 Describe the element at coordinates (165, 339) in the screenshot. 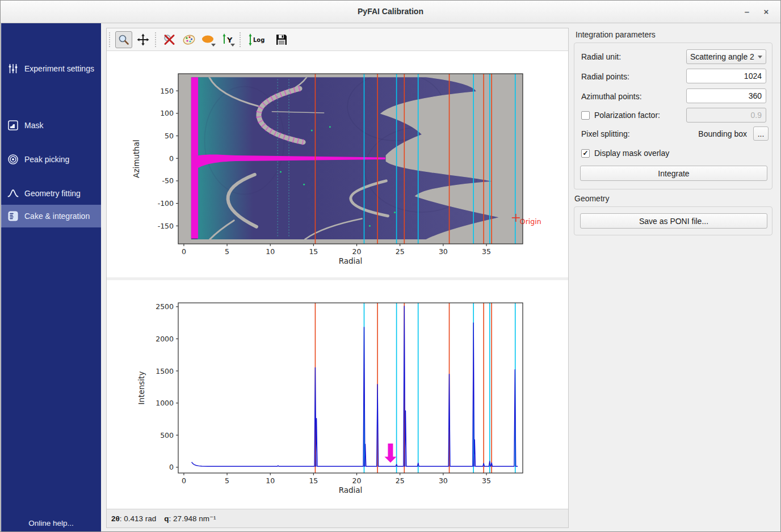

I see `svg-text: 2000` at that location.